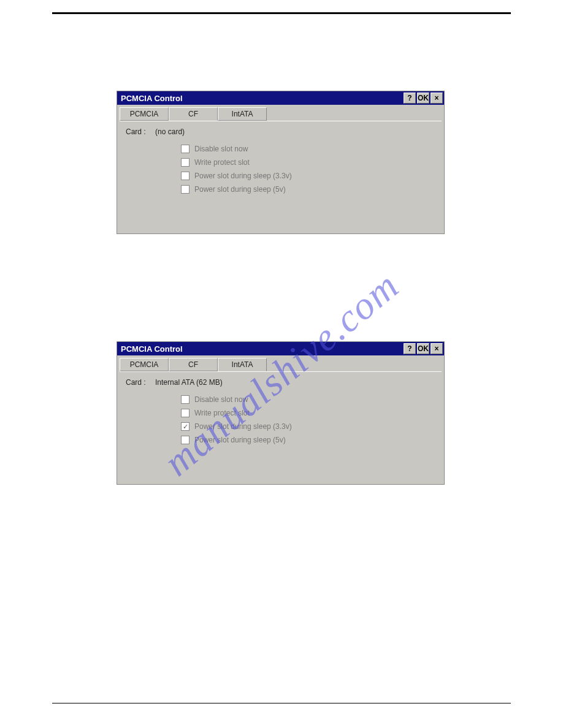  What do you see at coordinates (282, 703) in the screenshot?
I see `bottom-rule` at bounding box center [282, 703].